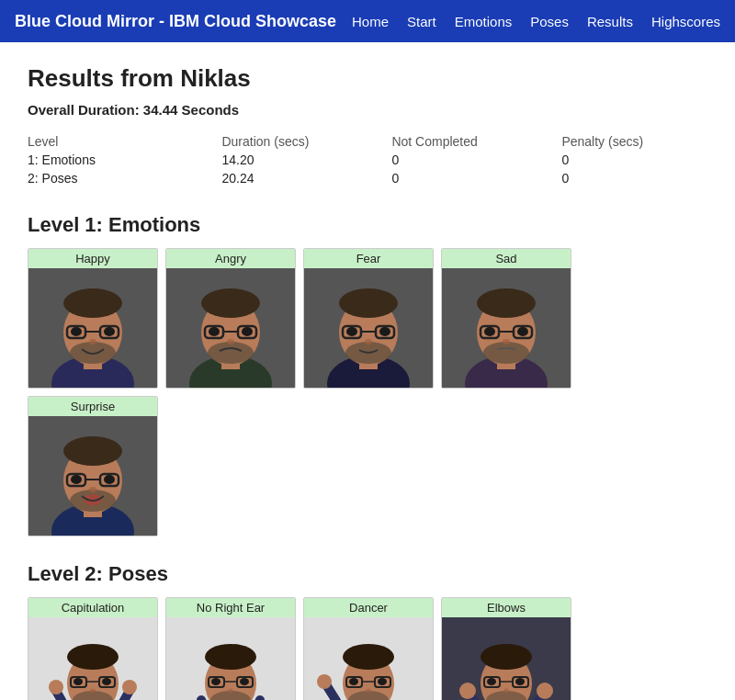 The image size is (735, 700). Describe the element at coordinates (476, 141) in the screenshot. I see `col-not-completed: Not Completed` at that location.